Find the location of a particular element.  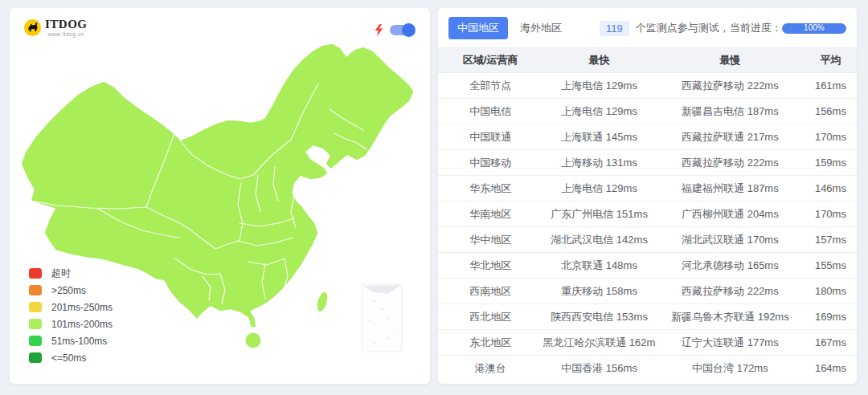

itdog-logo: ITDOG www.itdog.cn is located at coordinates (55, 28).